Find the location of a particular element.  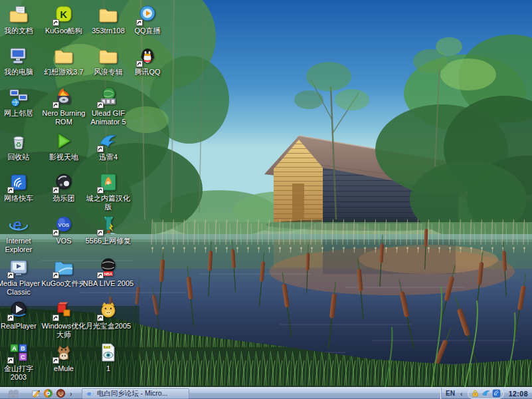

chengzhinei-icon is located at coordinates (108, 182).